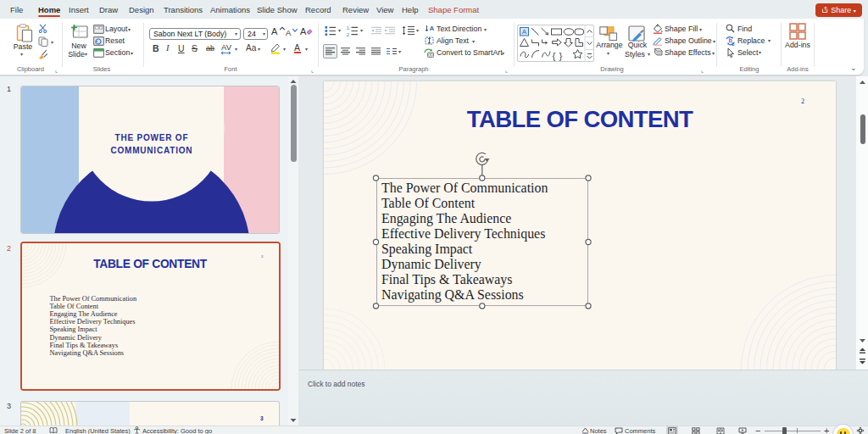 Image resolution: width=868 pixels, height=434 pixels. What do you see at coordinates (93, 322) in the screenshot?
I see `svg-text: Effective Delivery Techniques` at bounding box center [93, 322].